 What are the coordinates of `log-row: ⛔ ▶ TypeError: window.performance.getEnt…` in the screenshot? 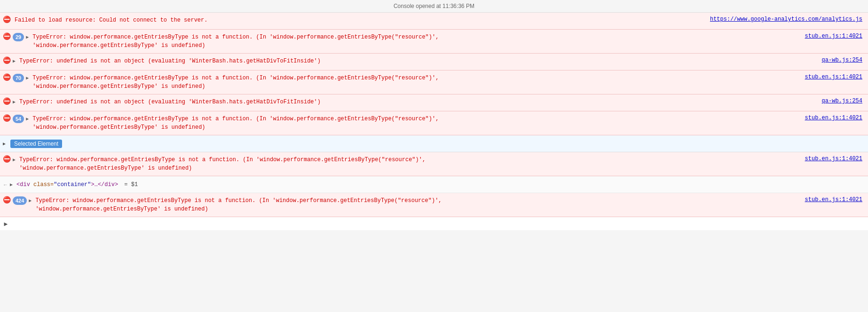 It's located at (434, 164).